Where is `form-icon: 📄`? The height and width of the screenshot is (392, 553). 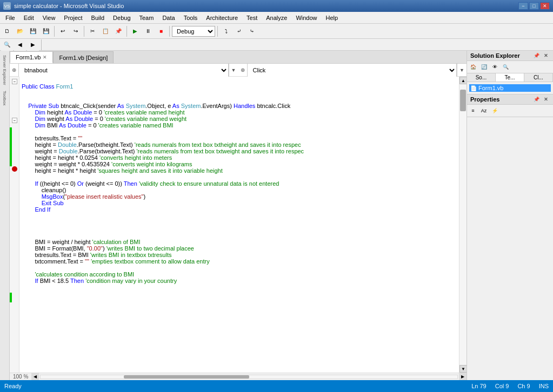
form-icon: 📄 is located at coordinates (474, 89).